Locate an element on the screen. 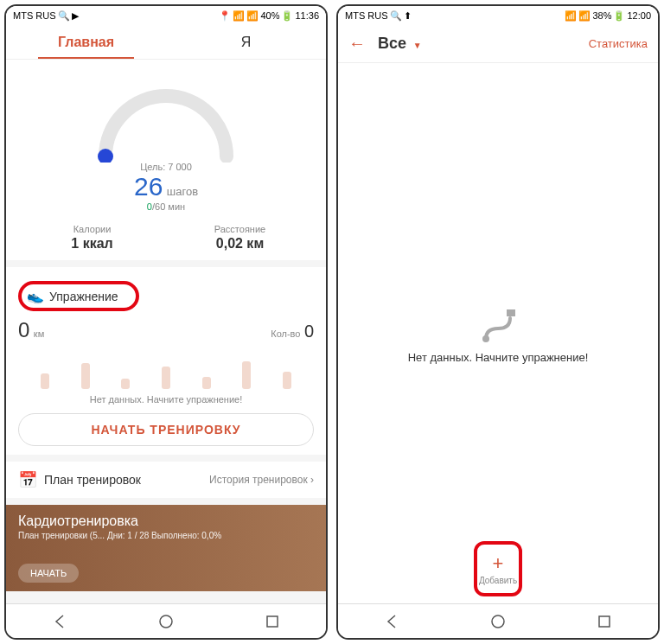 This screenshot has width=664, height=644. plan-label: План тренировок is located at coordinates (93, 480).